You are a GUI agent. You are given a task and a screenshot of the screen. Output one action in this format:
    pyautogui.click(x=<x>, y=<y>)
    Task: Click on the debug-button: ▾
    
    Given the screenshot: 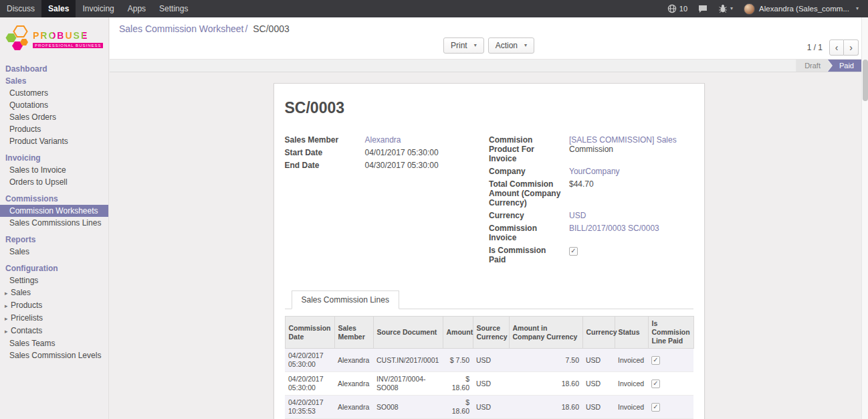 What is the action you would take?
    pyautogui.click(x=726, y=9)
    